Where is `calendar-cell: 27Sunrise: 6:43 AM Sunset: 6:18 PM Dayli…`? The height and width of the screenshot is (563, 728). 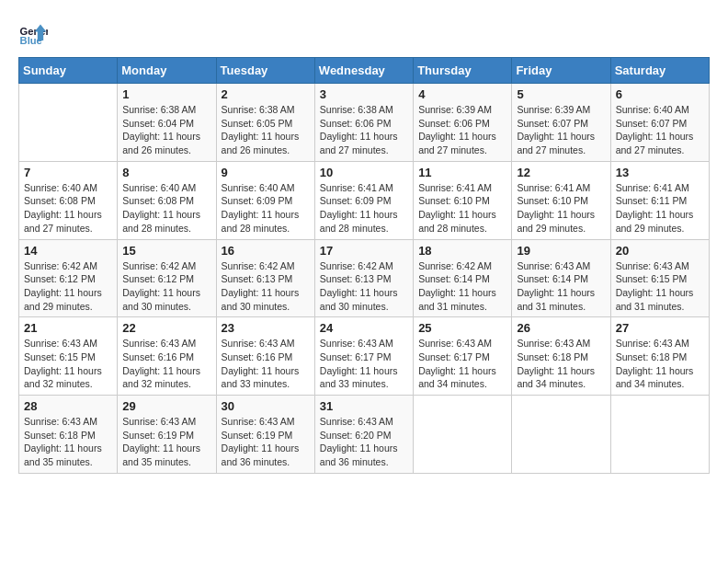 calendar-cell: 27Sunrise: 6:43 AM Sunset: 6:18 PM Dayli… is located at coordinates (660, 357).